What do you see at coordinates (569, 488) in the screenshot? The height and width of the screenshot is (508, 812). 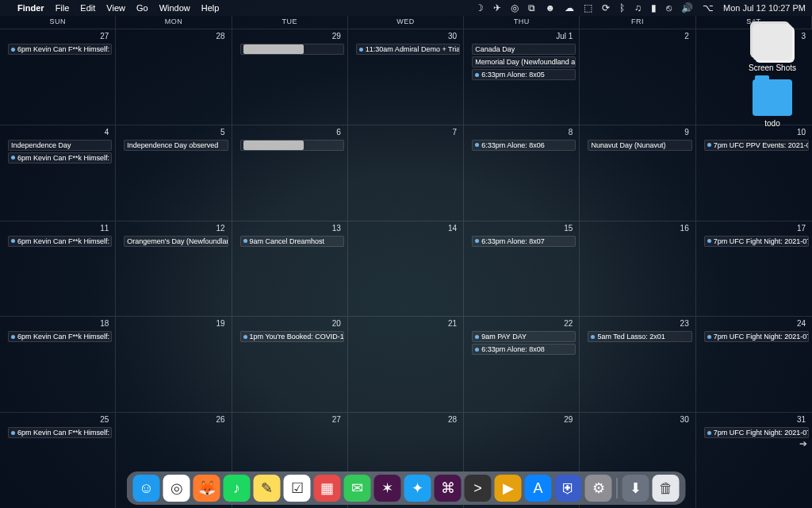 I see `dock-app-shield: ⛨` at bounding box center [569, 488].